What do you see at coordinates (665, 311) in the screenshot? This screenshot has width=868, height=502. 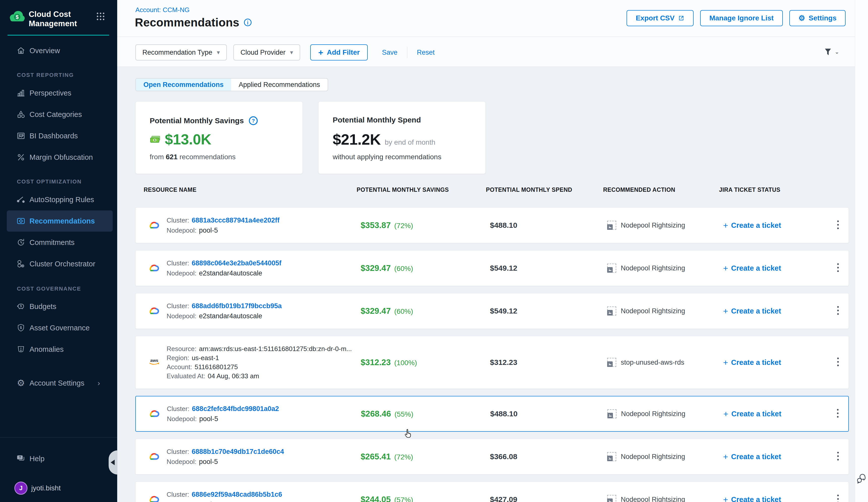 I see `recommended-action-cell: Nodepool Rightsizing` at bounding box center [665, 311].